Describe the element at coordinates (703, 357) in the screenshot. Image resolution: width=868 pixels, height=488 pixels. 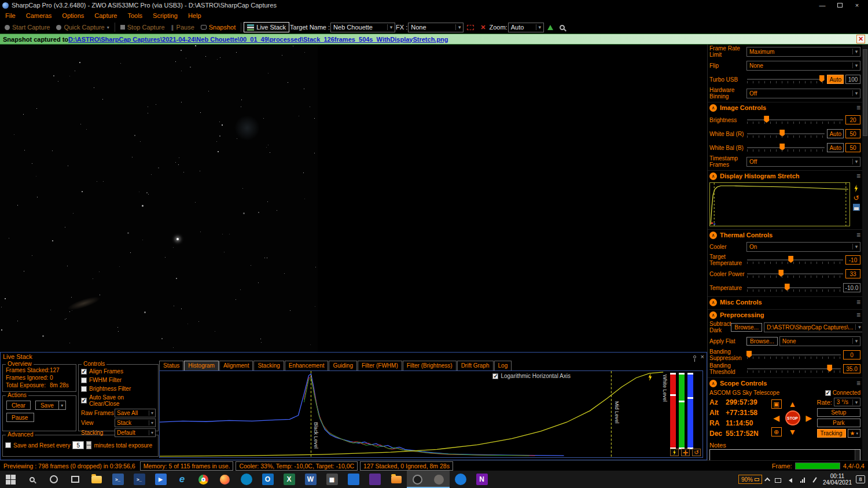
I see `close-panel-icon: ×` at that location.